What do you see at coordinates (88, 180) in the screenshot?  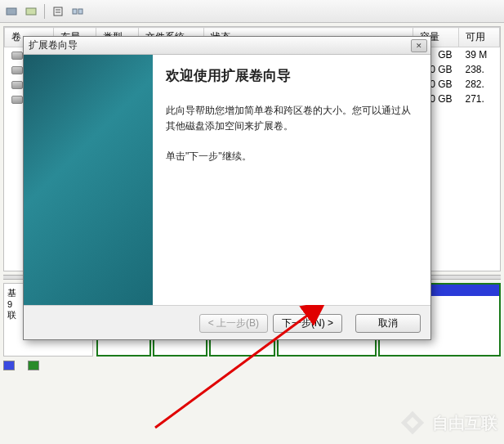 I see `wizard-side-banner` at bounding box center [88, 180].